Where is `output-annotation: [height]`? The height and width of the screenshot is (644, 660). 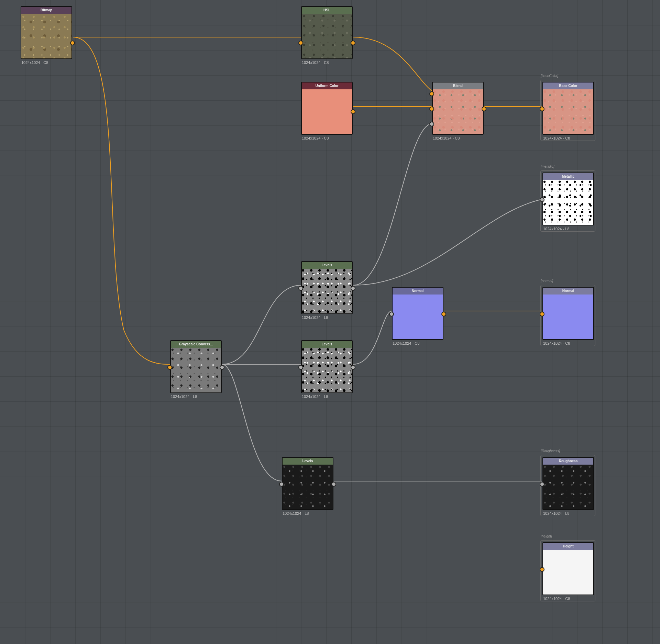 output-annotation: [height] is located at coordinates (547, 536).